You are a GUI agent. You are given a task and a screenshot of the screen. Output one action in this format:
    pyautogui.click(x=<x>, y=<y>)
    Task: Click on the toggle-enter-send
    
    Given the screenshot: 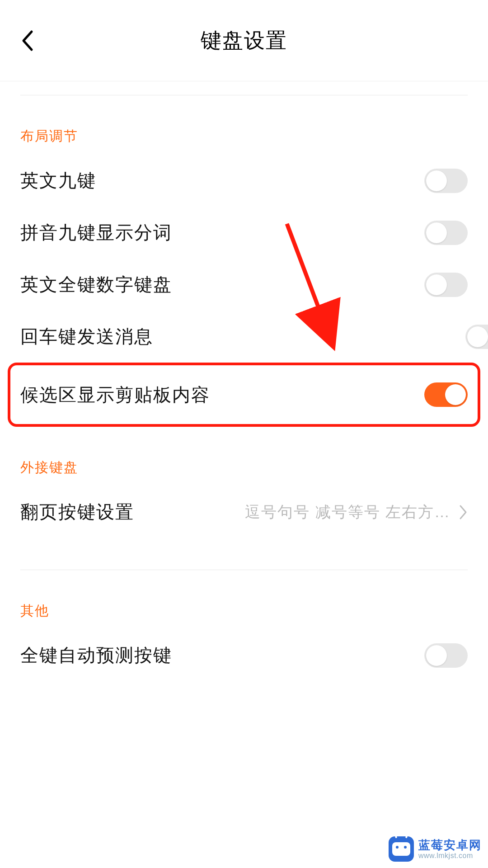 What is the action you would take?
    pyautogui.click(x=477, y=337)
    